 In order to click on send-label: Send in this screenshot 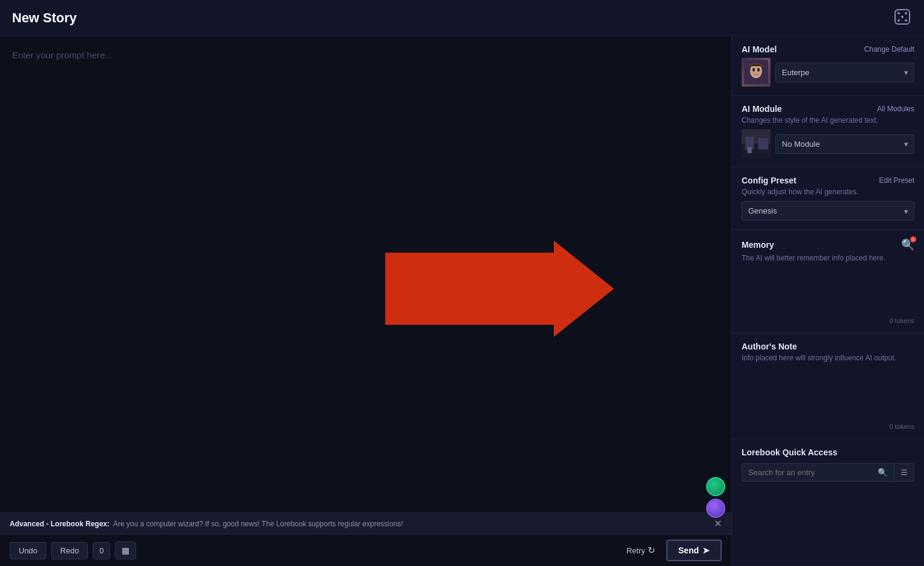, I will do `click(689, 550)`.